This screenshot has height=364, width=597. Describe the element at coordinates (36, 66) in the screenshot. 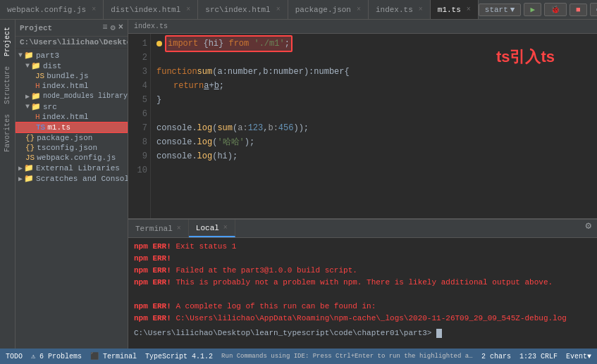

I see `folder-icon-dist: 📁` at that location.